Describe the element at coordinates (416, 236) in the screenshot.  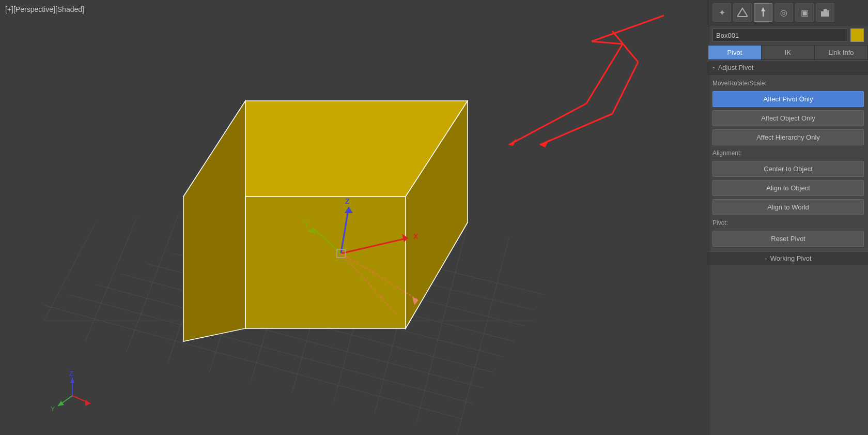
I see `svg-text: X` at that location.